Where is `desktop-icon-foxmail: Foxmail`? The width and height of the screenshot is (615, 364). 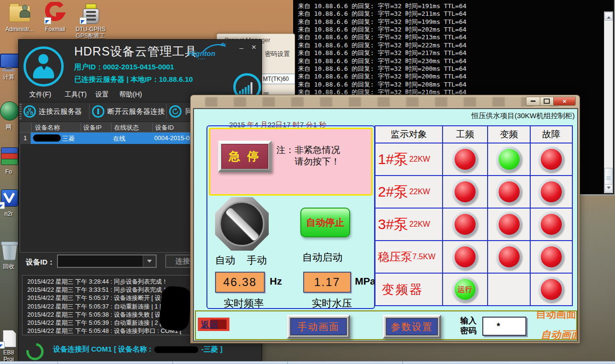
desktop-icon-foxmail: Foxmail is located at coordinates (55, 17).